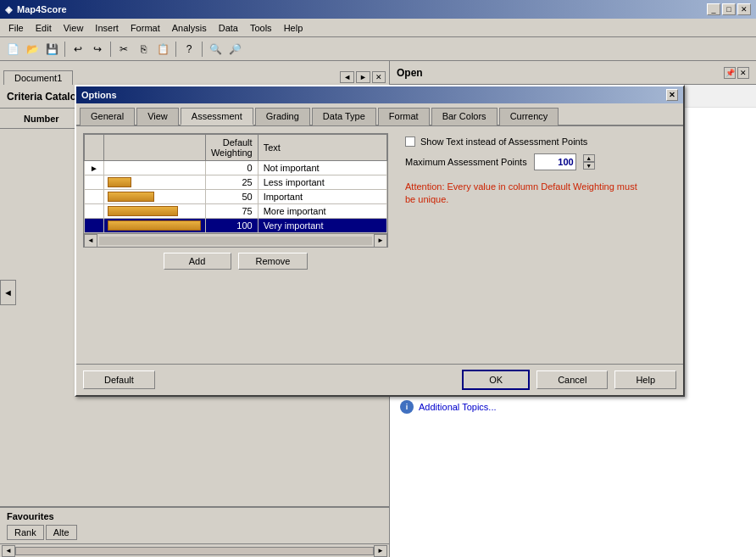  I want to click on remove-btn: Remove, so click(273, 261).